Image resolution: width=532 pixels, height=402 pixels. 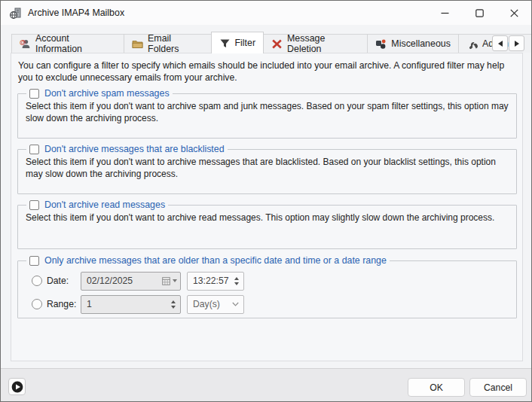 What do you see at coordinates (498, 387) in the screenshot?
I see `cancel-button: Cancel` at bounding box center [498, 387].